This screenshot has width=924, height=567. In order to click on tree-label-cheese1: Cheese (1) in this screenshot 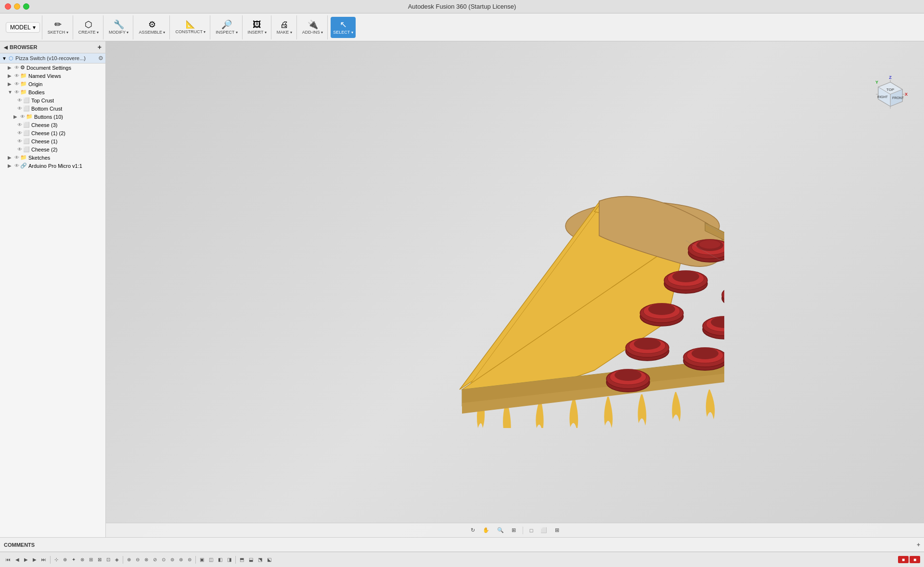, I will do `click(44, 141)`.